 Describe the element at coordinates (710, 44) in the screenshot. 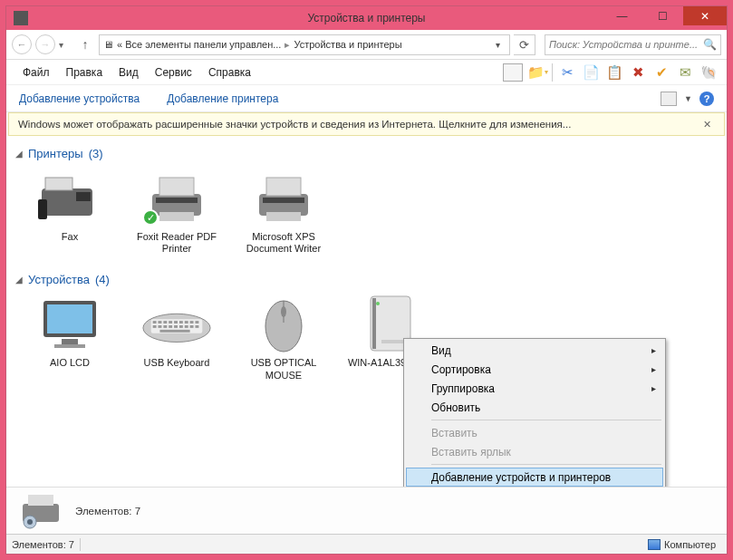

I see `search-icon: 🔍` at that location.